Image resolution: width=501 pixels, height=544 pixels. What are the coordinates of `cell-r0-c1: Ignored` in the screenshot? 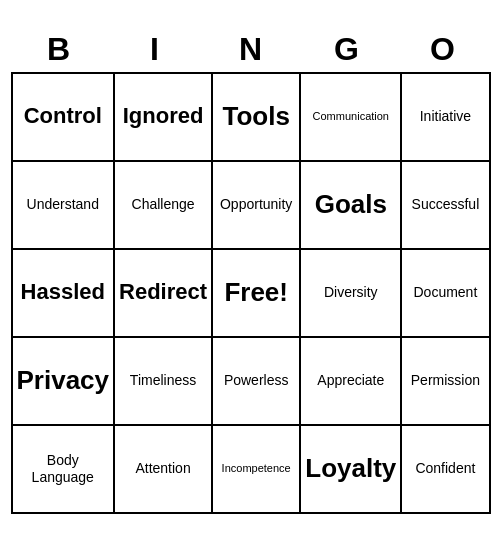 It's located at (164, 118).